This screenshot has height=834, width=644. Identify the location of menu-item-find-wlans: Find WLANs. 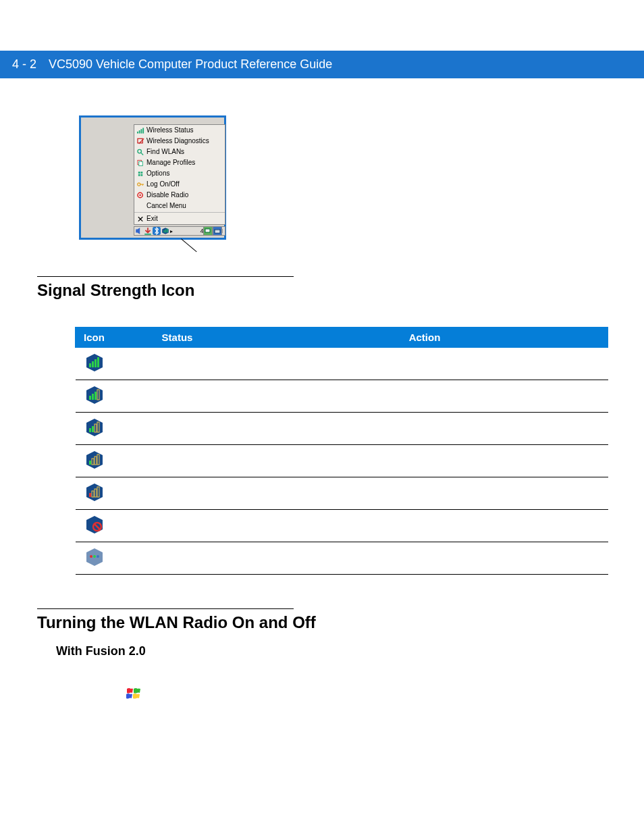
(180, 152).